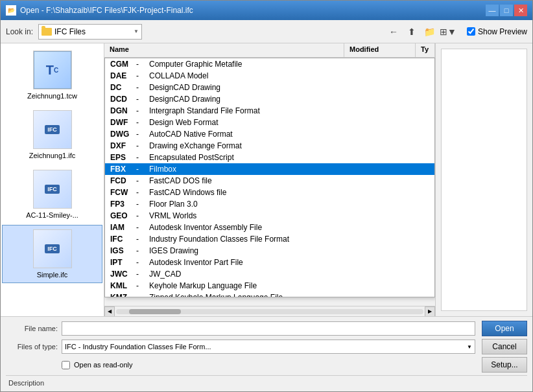 Image resolution: width=533 pixels, height=392 pixels. What do you see at coordinates (123, 251) in the screenshot?
I see `format-ext: IGS` at bounding box center [123, 251].